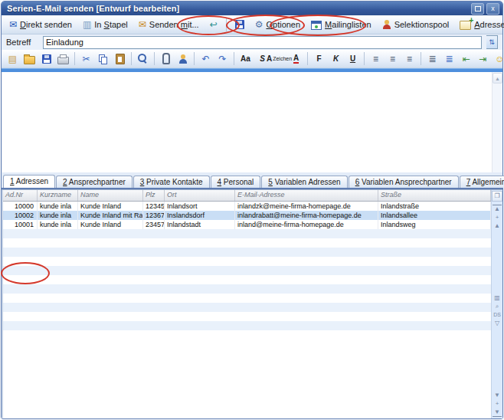 The width and height of the screenshot is (504, 420). Describe the element at coordinates (497, 218) in the screenshot. I see `page-up-button: +` at that location.